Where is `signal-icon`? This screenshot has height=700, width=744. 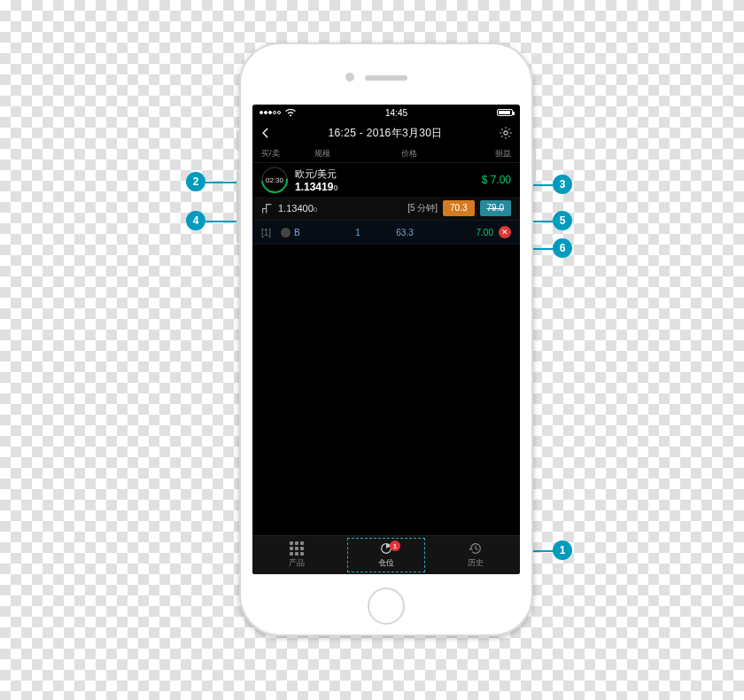
signal-icon is located at coordinates (270, 113).